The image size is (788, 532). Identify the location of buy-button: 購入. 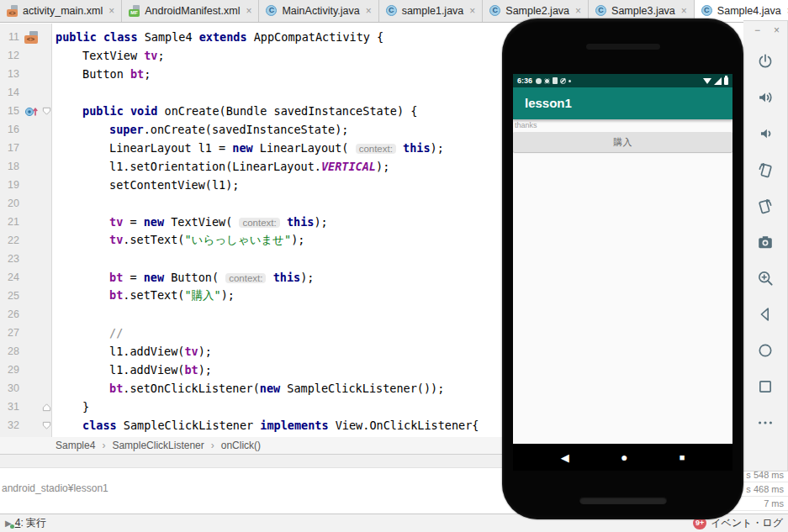
(622, 142).